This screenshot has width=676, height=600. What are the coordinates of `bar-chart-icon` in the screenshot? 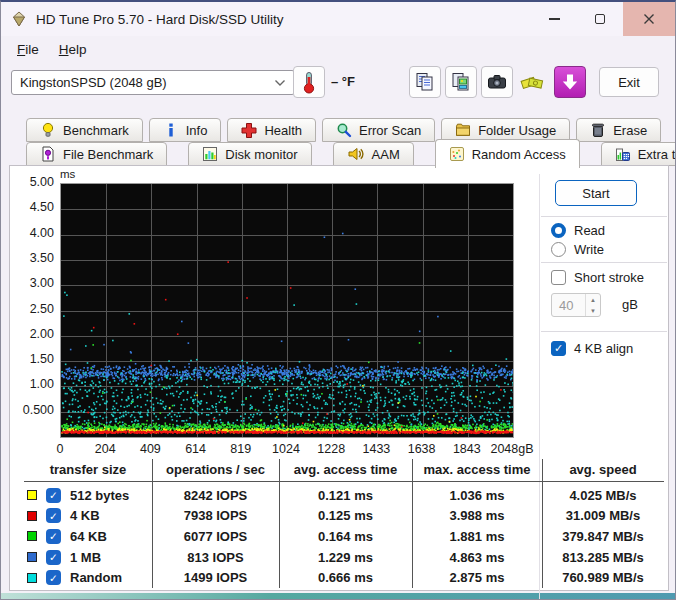 It's located at (210, 154).